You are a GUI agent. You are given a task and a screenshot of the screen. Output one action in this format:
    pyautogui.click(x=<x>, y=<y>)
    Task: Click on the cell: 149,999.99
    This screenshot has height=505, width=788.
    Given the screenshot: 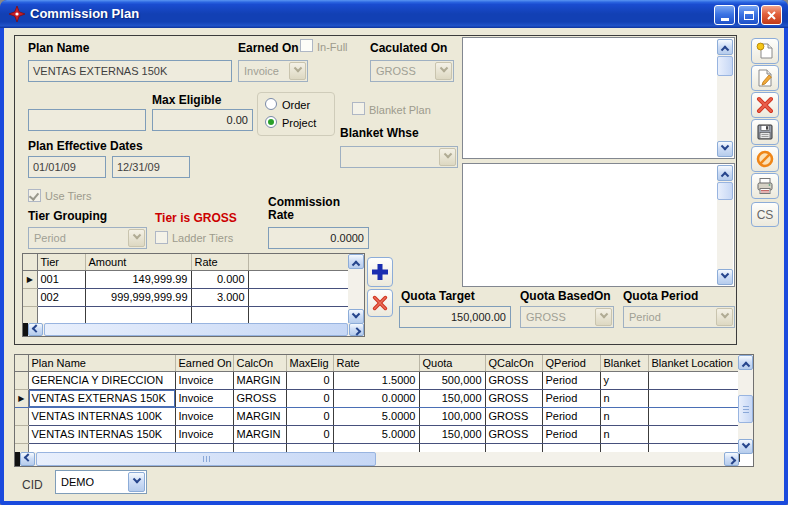 What is the action you would take?
    pyautogui.click(x=138, y=279)
    